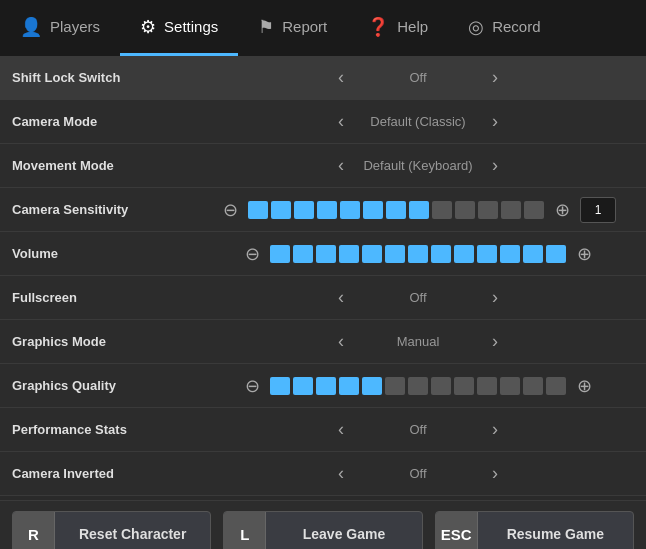 The width and height of the screenshot is (646, 549). I want to click on report-label: Report, so click(304, 26).